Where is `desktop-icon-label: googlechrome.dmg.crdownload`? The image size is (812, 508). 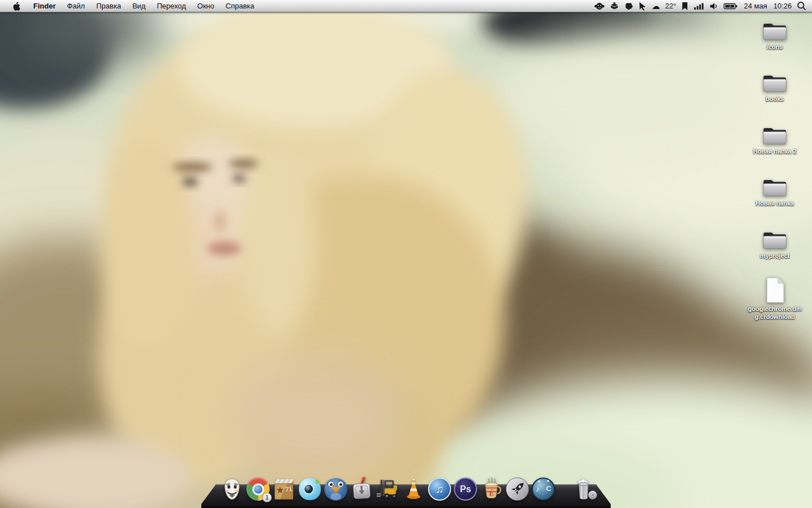
desktop-icon-label: googlechrome.dmg.crdownload is located at coordinates (775, 313).